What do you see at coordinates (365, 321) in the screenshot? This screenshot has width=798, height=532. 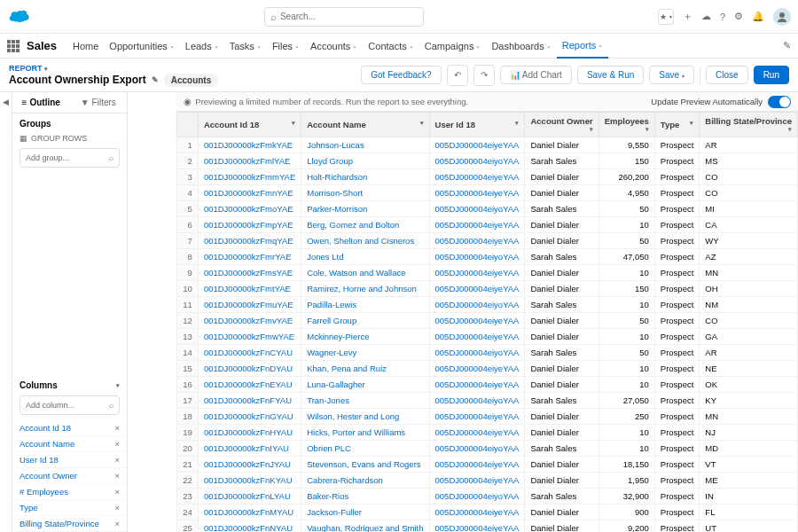 I see `cell-account-name: Farrell Group` at bounding box center [365, 321].